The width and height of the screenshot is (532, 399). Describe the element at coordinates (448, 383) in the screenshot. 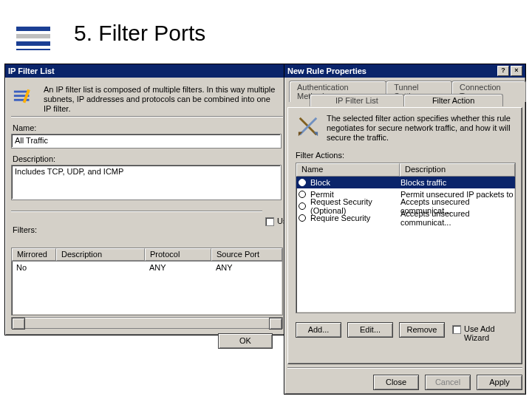

I see `cancel-button: Cancel` at that location.